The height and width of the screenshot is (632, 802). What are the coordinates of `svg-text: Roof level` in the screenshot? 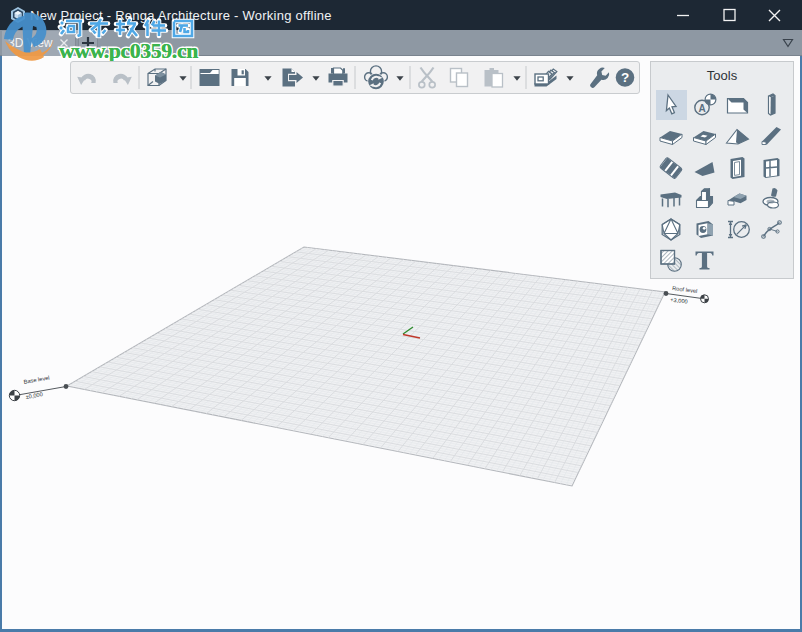 It's located at (685, 290).